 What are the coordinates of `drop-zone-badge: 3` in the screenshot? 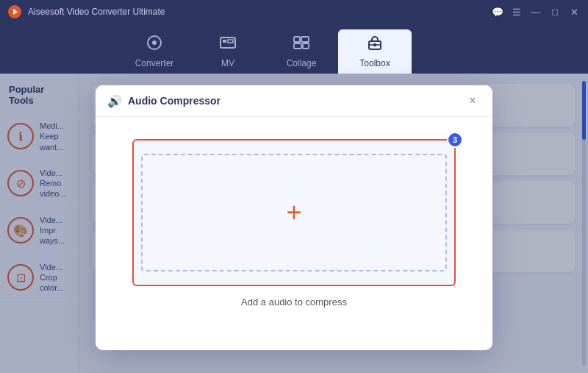 It's located at (455, 140).